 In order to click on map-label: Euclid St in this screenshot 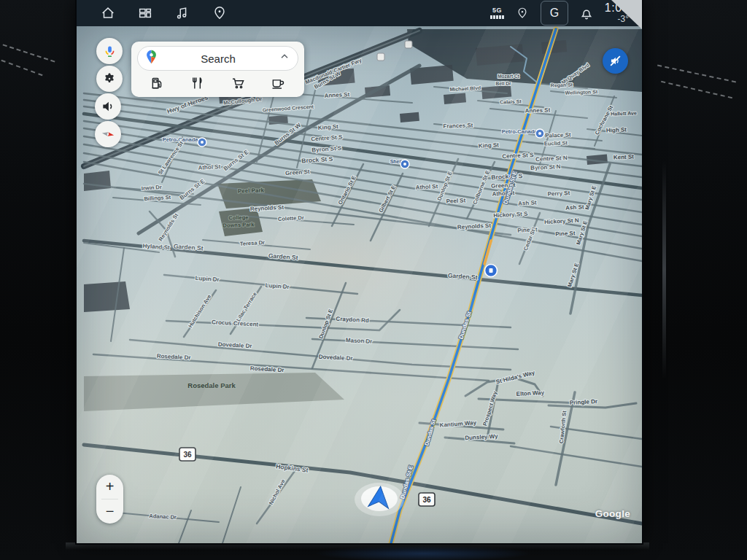, I will do `click(556, 143)`.